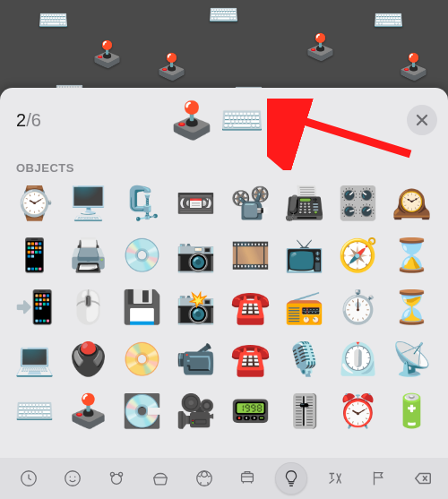  I want to click on emoji-cell: 🎥, so click(196, 411).